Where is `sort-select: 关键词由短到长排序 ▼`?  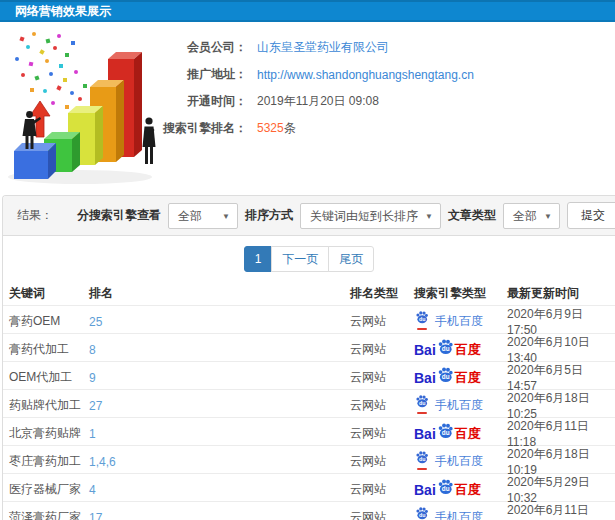
sort-select: 关键词由短到长排序 ▼ is located at coordinates (370, 216).